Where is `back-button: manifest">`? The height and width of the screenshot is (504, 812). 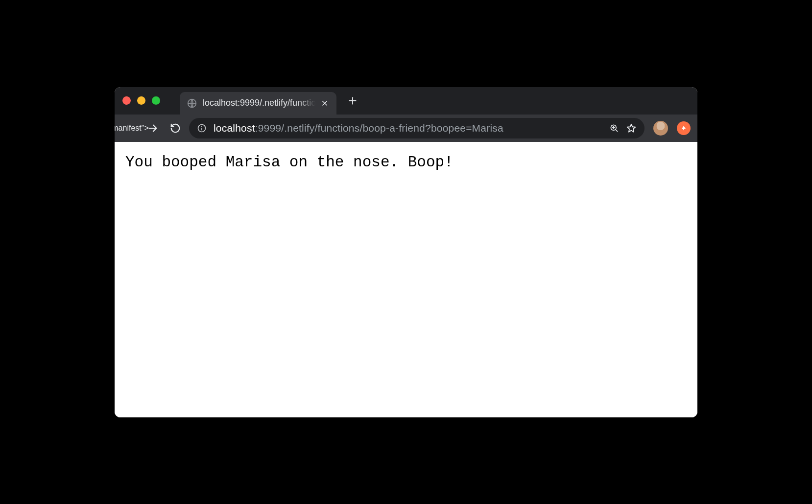
back-button: manifest"> is located at coordinates (130, 128).